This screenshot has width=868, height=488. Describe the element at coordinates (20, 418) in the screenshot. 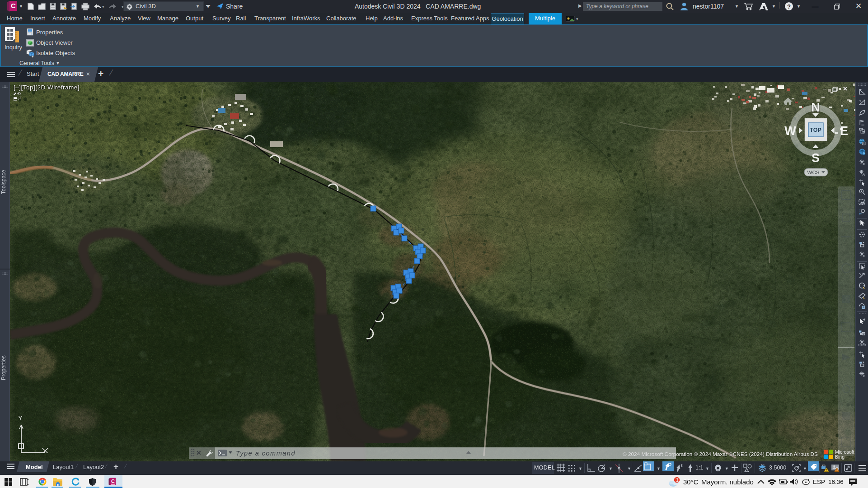

I see `svg-text: Y` at that location.